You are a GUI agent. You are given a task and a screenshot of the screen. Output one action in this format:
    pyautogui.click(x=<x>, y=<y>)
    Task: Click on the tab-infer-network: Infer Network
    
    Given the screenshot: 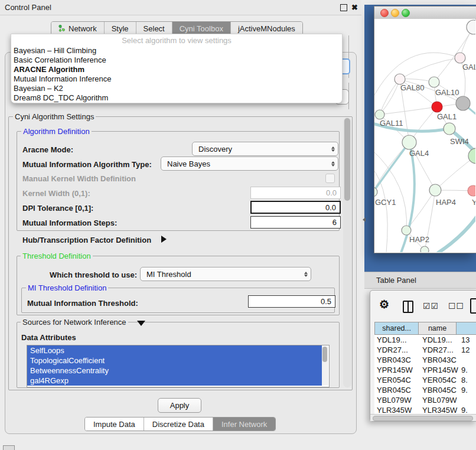 What is the action you would take?
    pyautogui.click(x=244, y=424)
    